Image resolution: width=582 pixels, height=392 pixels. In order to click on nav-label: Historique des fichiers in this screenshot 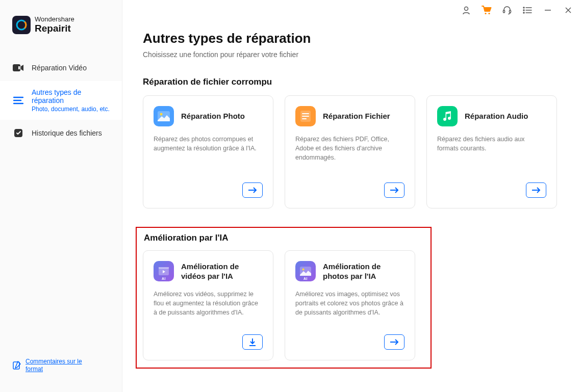, I will do `click(67, 133)`.